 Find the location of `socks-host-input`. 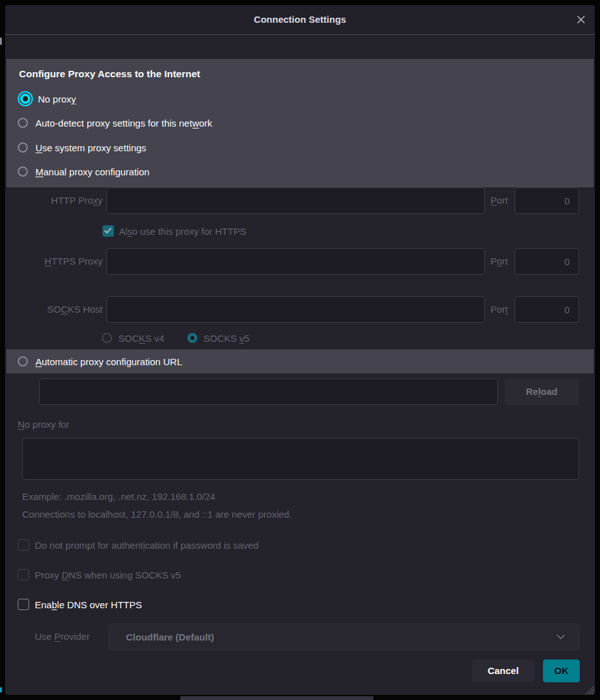

socks-host-input is located at coordinates (296, 309).